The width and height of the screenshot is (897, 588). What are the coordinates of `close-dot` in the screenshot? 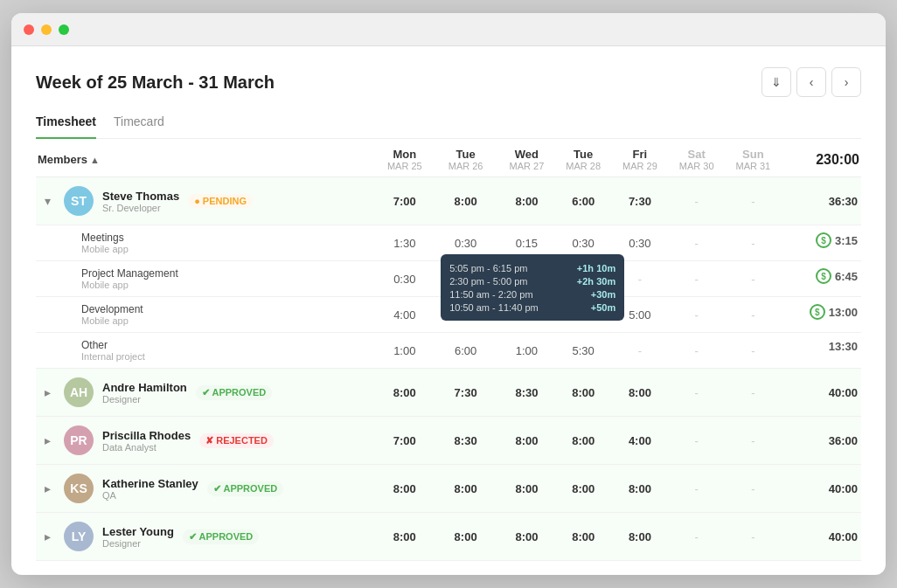 It's located at (29, 30).